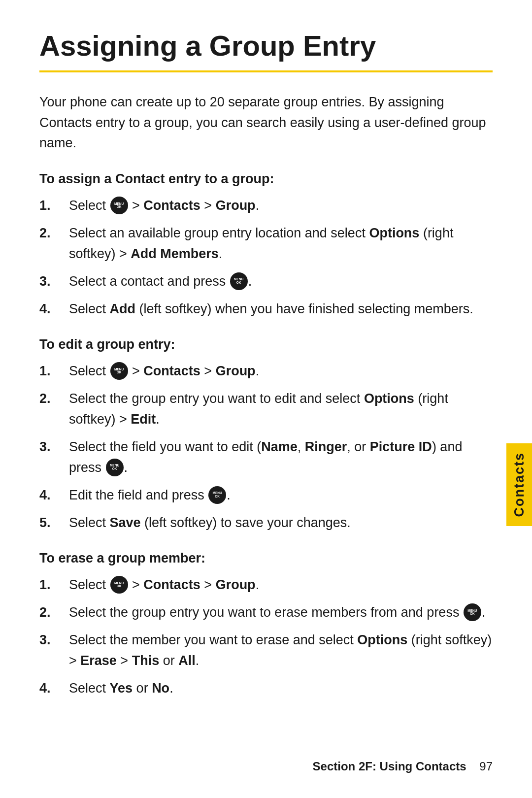 Image resolution: width=532 pixels, height=798 pixels. Describe the element at coordinates (266, 689) in the screenshot. I see `list-item: 4. Select Yes or No.` at that location.